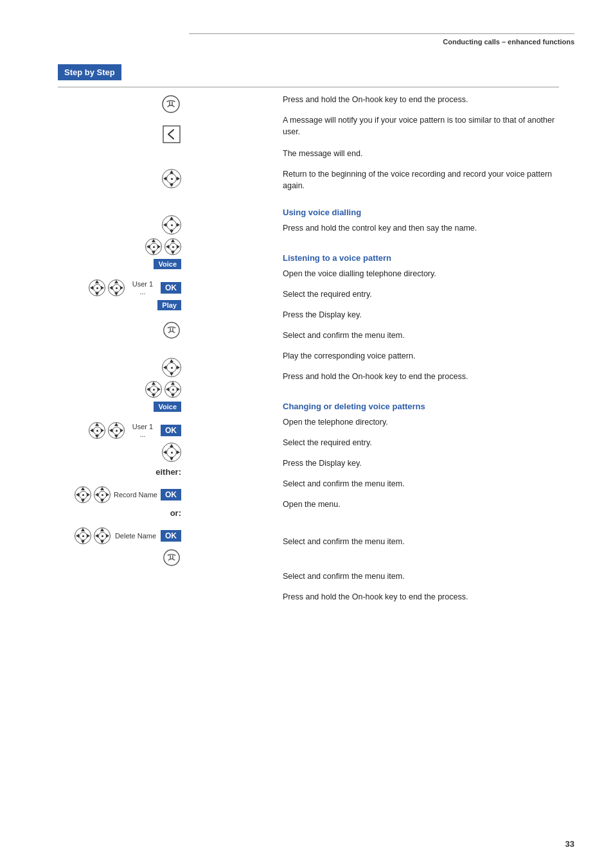  I want to click on step-by-step-label: Step by Step, so click(90, 72).